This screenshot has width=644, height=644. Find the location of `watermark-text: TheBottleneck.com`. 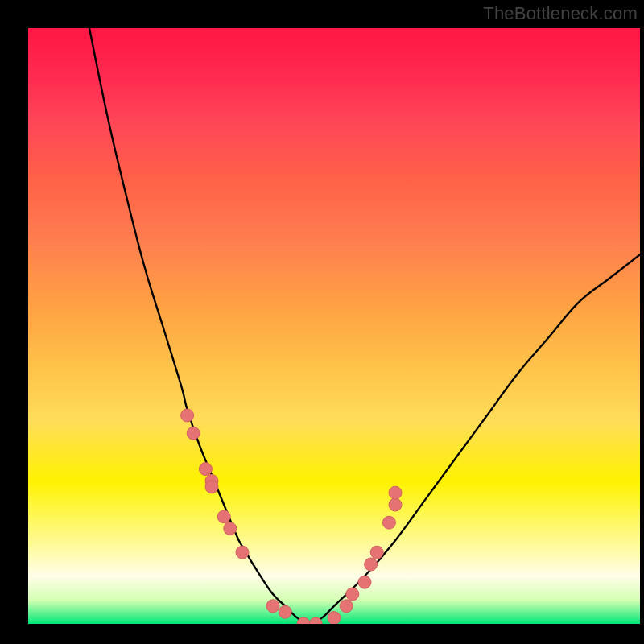

watermark-text: TheBottleneck.com is located at coordinates (560, 14).